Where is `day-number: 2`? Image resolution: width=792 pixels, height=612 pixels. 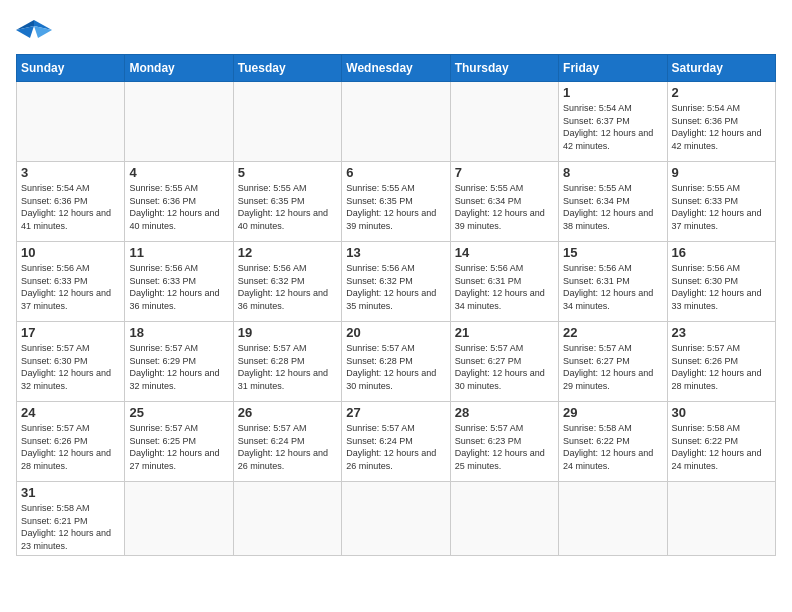 day-number: 2 is located at coordinates (722, 92).